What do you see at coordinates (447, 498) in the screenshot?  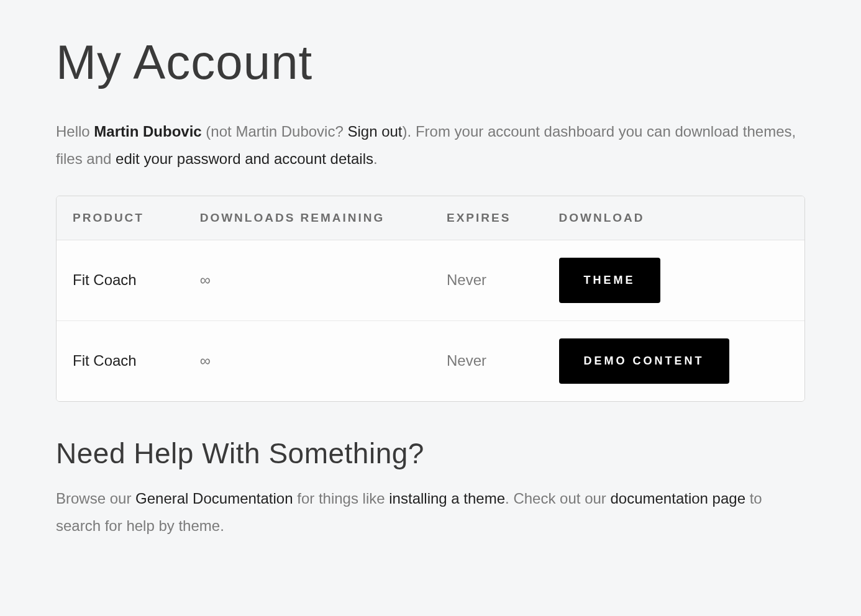 I see `installing-theme-link: installing a theme` at bounding box center [447, 498].